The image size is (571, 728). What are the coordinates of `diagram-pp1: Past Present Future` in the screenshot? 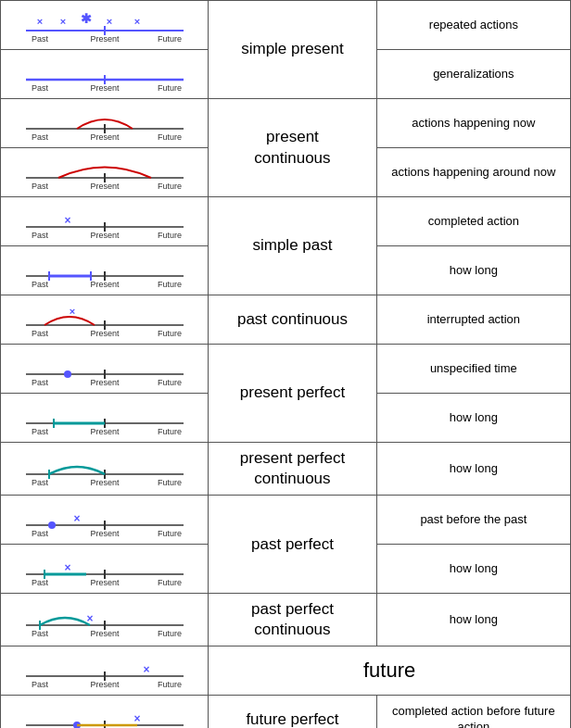 It's located at (105, 369).